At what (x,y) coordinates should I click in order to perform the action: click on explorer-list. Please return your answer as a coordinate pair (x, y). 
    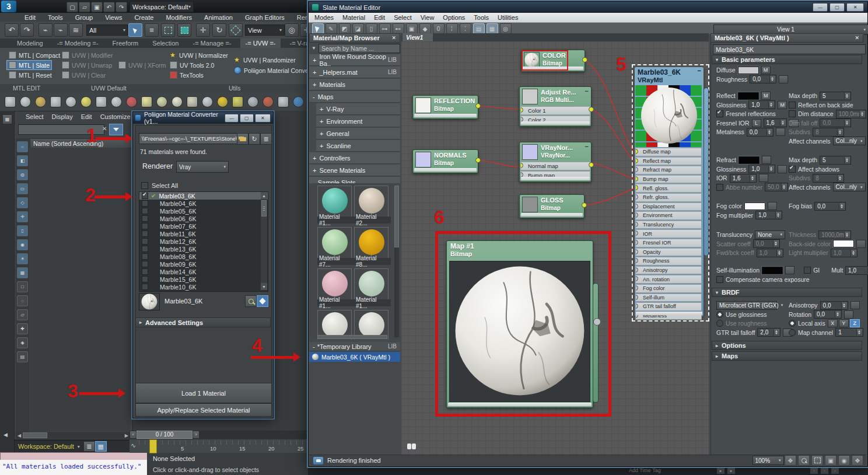
    Looking at the image, I should click on (80, 289).